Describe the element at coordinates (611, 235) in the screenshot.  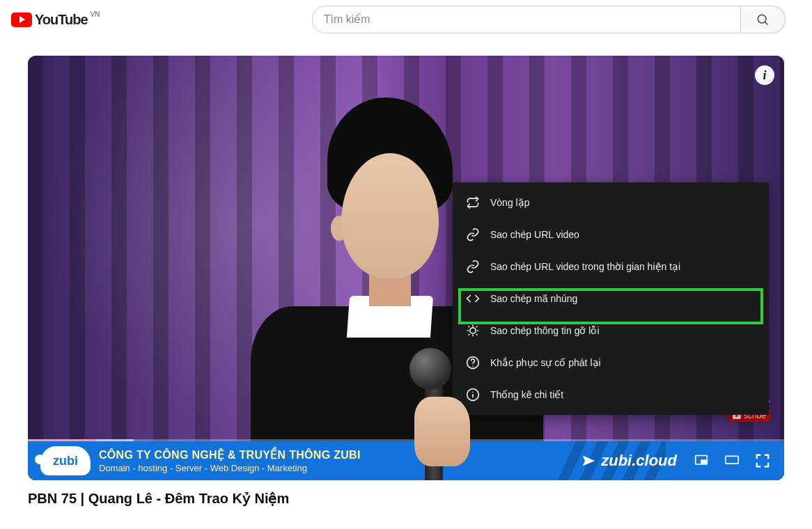
I see `menu-item-copy-url: Sao chép URL video` at that location.